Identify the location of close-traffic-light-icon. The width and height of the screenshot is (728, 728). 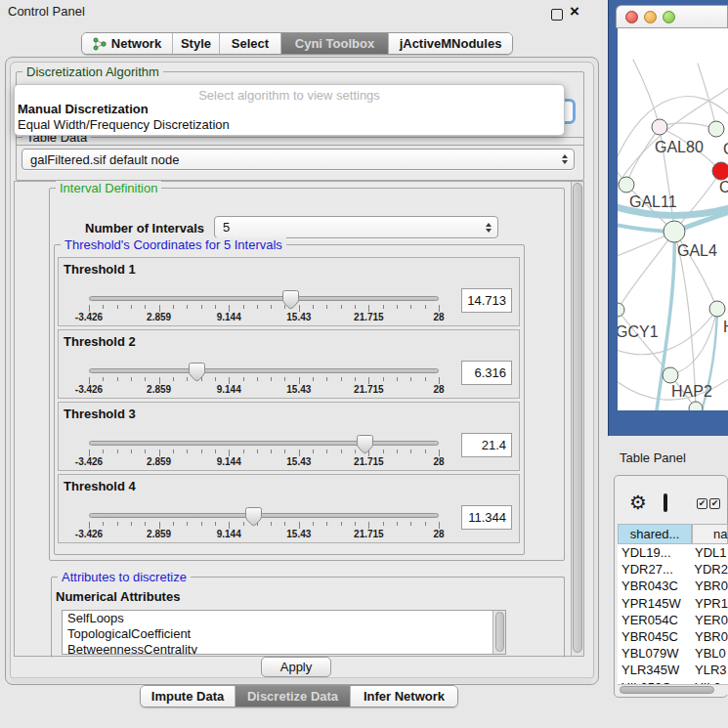
(631, 18).